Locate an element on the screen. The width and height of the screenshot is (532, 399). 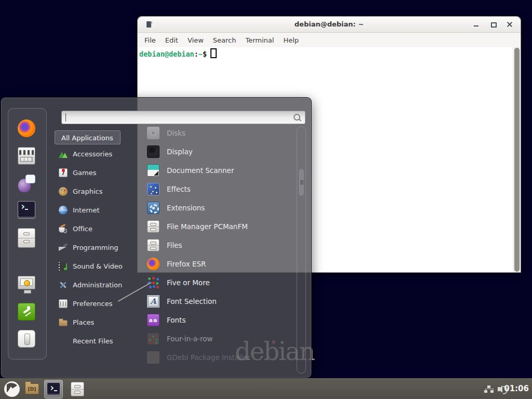
minimize-button is located at coordinates (476, 24).